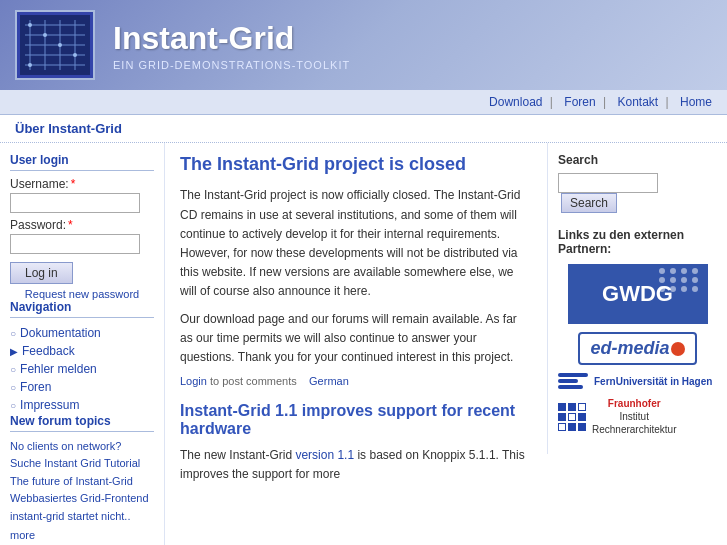 This screenshot has width=727, height=545. What do you see at coordinates (604, 102) in the screenshot?
I see `nav-sep-2: |` at bounding box center [604, 102].